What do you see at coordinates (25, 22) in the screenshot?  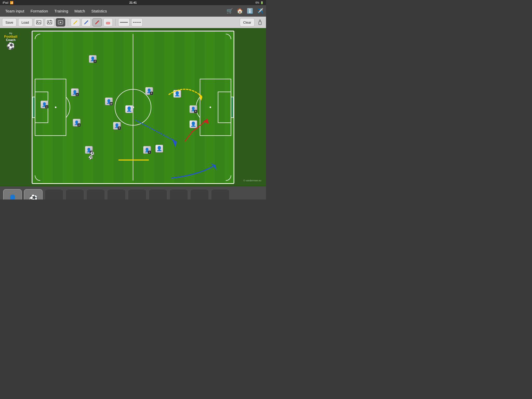 I see `load-button: Load` at bounding box center [25, 22].